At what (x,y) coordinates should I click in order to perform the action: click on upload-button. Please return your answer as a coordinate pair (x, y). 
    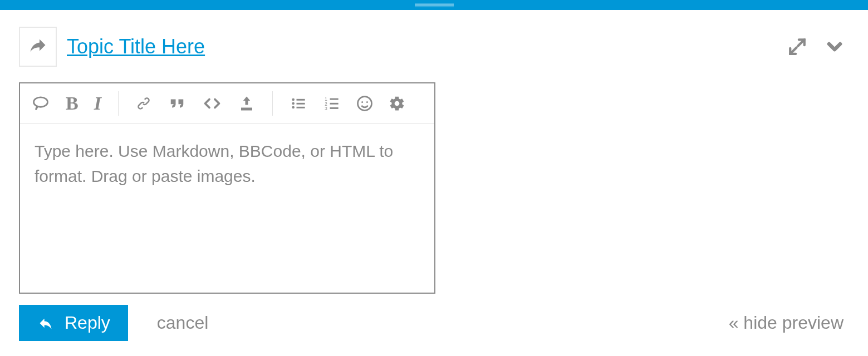
    Looking at the image, I should click on (247, 103).